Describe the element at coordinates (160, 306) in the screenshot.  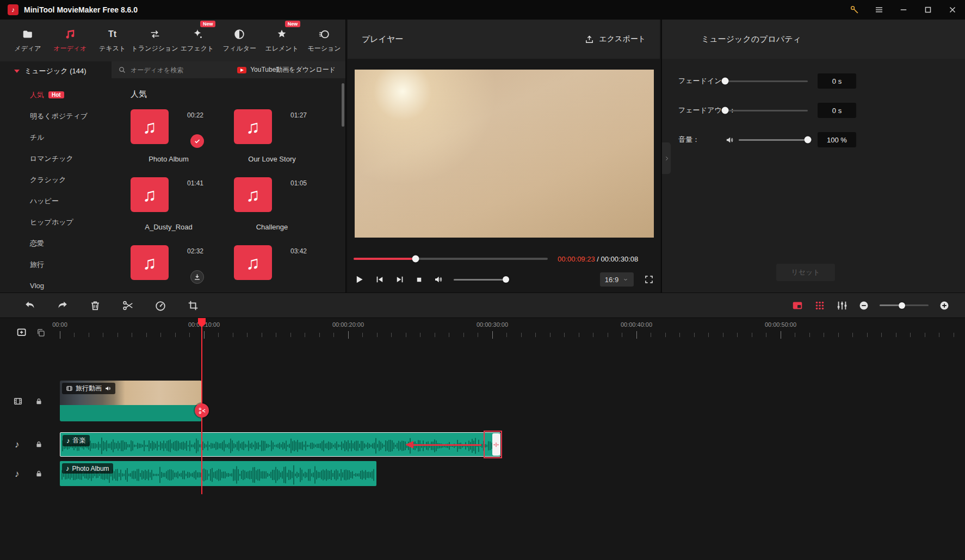
I see `speed-button` at that location.